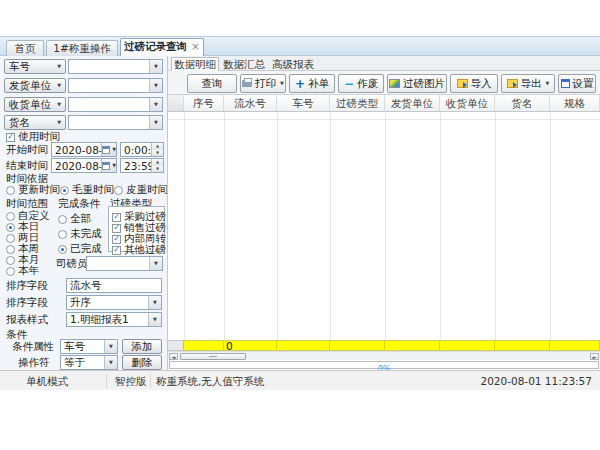 Image resolution: width=600 pixels, height=450 pixels. I want to click on shipper-field-selector: 发货单位 ▼, so click(35, 86).